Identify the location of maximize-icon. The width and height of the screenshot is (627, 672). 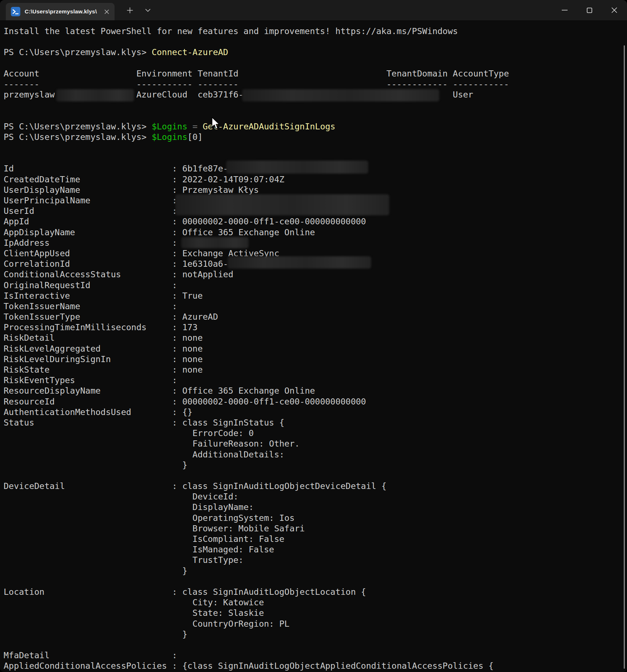
(589, 10).